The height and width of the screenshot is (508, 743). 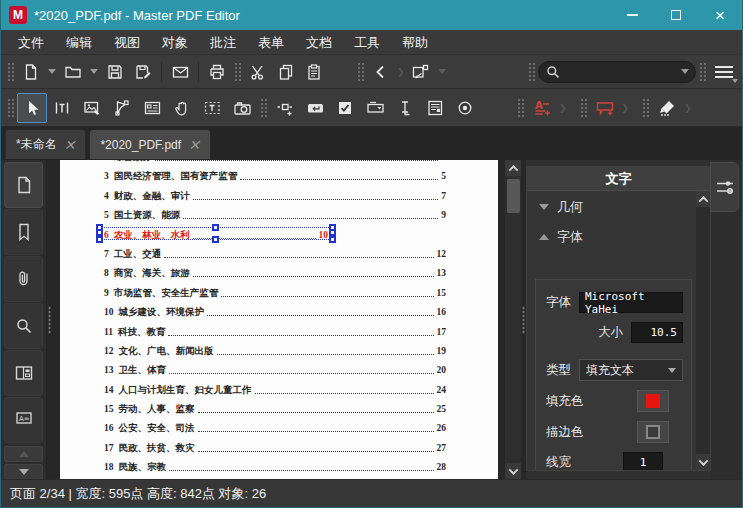 I want to click on selection-handle-bl, so click(x=100, y=240).